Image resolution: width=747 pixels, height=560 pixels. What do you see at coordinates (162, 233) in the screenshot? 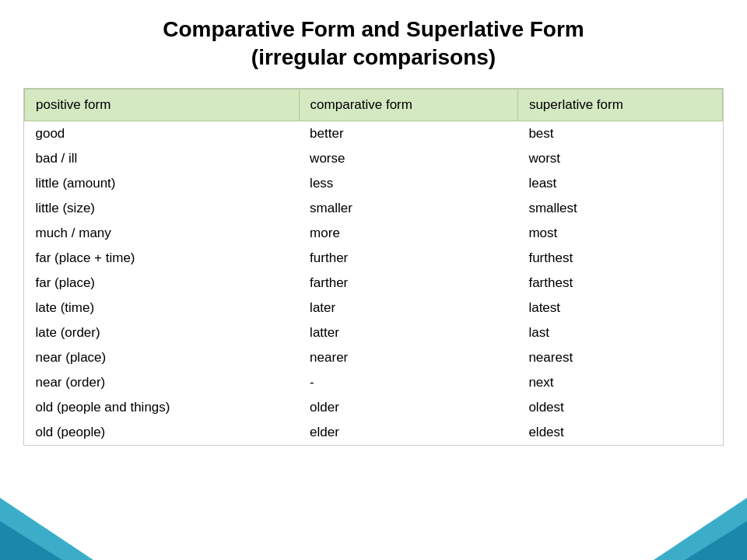
I see `cell-positive: much / many` at bounding box center [162, 233].